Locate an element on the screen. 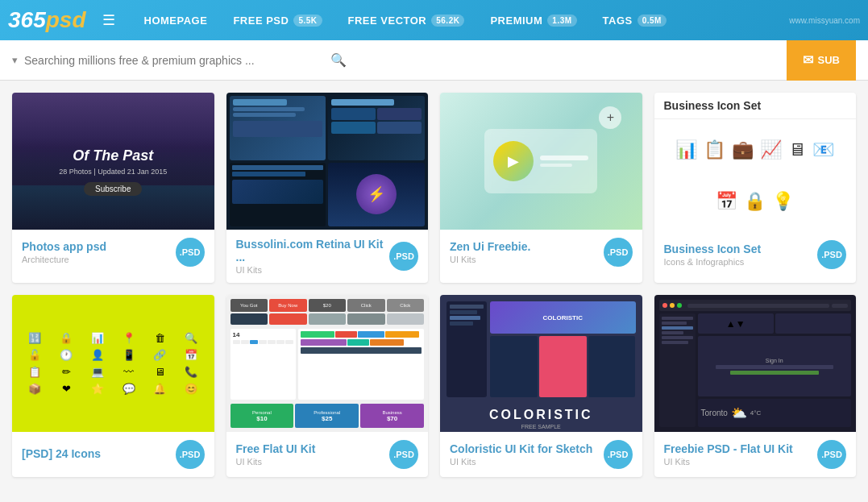  card1-thumb-title: Of The Past is located at coordinates (113, 156).